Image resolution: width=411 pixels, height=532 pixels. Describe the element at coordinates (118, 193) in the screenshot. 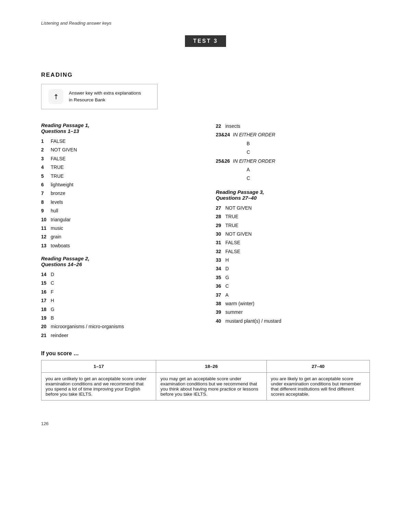

I see `answer-item: 7bronze` at that location.